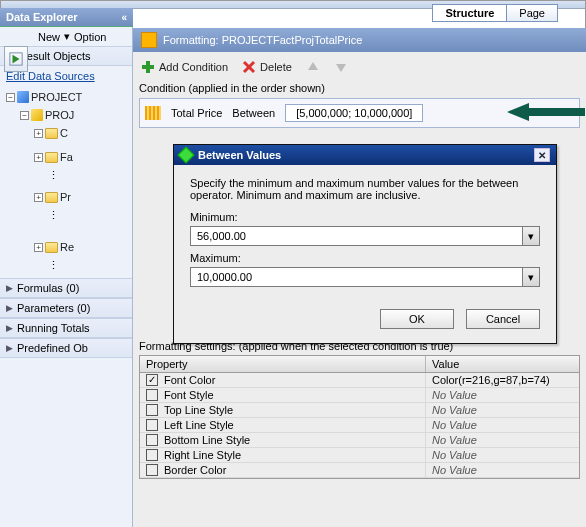 Image resolution: width=586 pixels, height=527 pixels. I want to click on condition-row: Total Price Between [5,000,000; 10,000,0…, so click(360, 113).